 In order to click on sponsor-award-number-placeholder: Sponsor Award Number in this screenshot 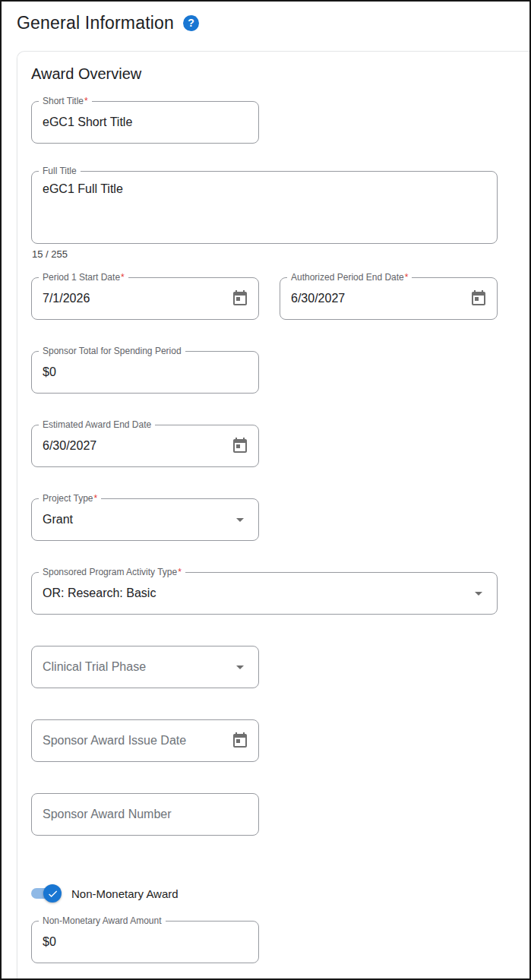, I will do `click(146, 814)`.